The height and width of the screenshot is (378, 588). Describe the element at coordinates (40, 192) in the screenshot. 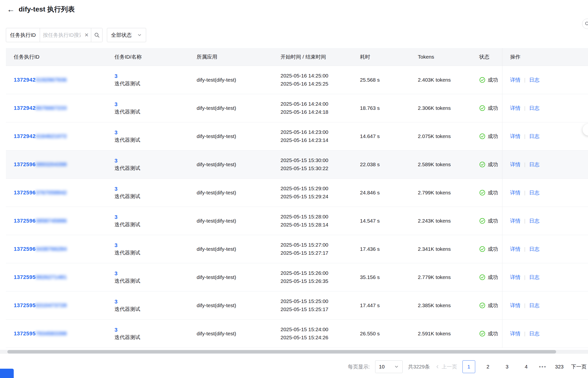

I see `exec-id-link: 13725963767058842` at that location.